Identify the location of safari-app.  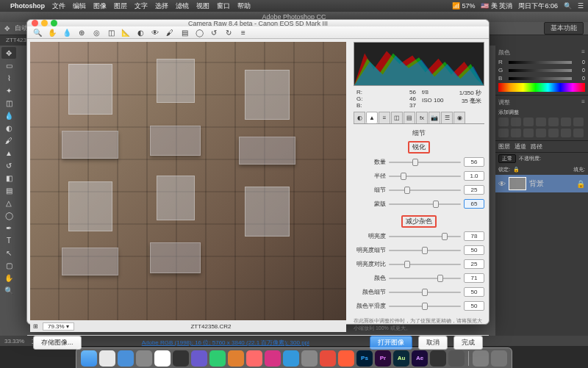
(107, 358).